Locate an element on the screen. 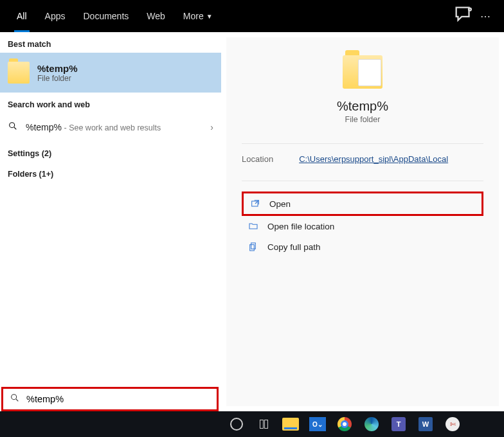 The height and width of the screenshot is (437, 504). web-query: %temp% is located at coordinates (44, 127).